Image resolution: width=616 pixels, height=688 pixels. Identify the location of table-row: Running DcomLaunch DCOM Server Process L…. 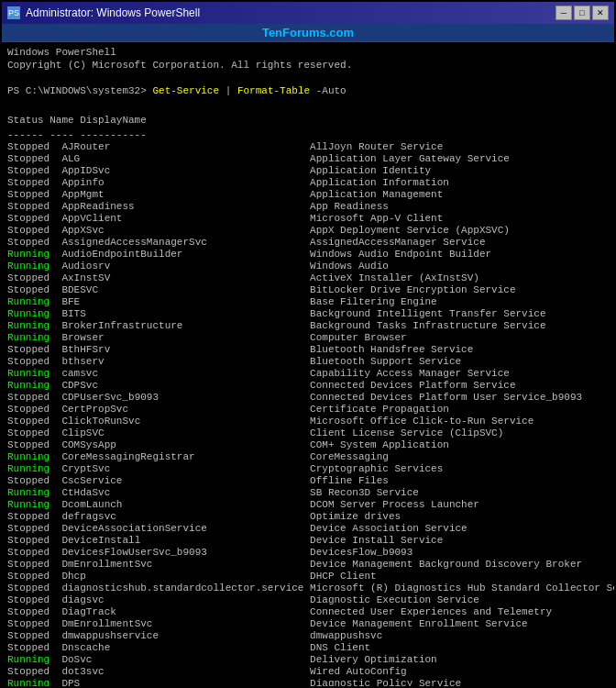
(308, 505).